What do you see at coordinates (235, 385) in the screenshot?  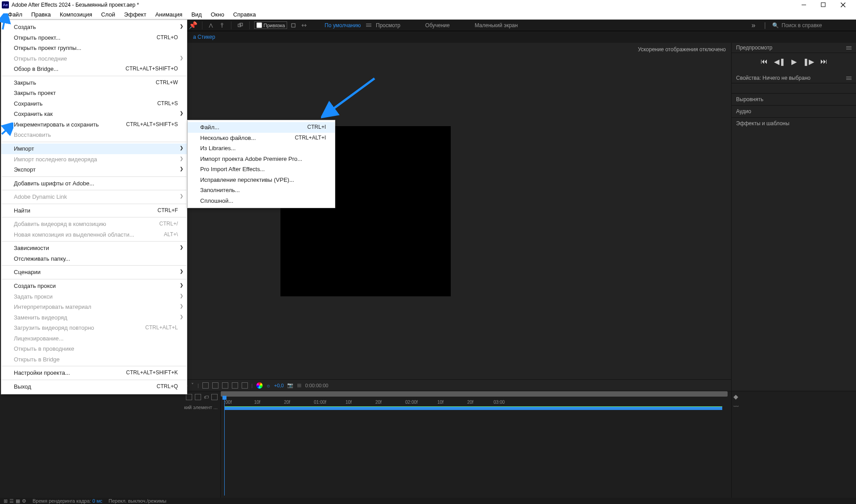 I see `3d-icon` at bounding box center [235, 385].